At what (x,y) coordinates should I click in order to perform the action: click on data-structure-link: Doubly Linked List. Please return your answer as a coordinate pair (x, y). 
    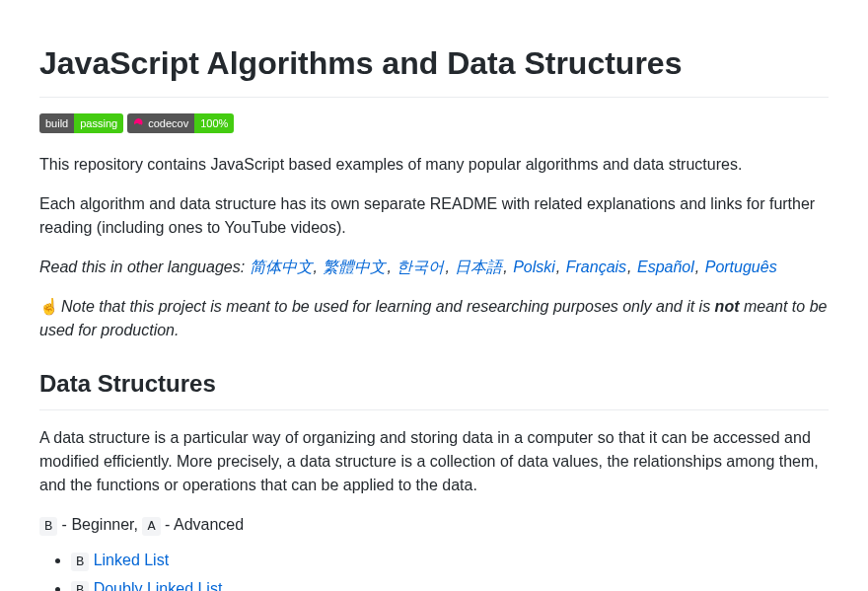
    Looking at the image, I should click on (158, 586).